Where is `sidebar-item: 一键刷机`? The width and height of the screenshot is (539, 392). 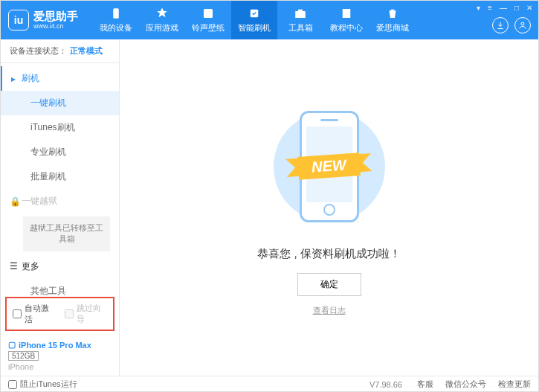 sidebar-item: 一键刷机 is located at coordinates (59, 103).